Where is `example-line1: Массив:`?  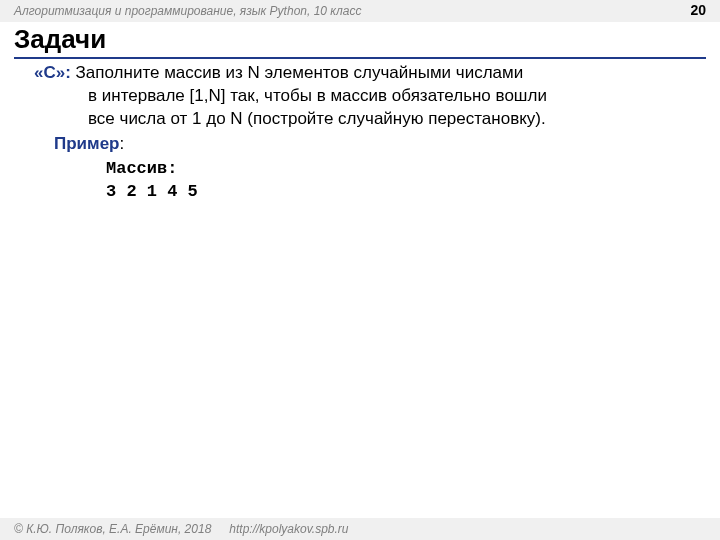 example-line1: Массив: is located at coordinates (398, 170).